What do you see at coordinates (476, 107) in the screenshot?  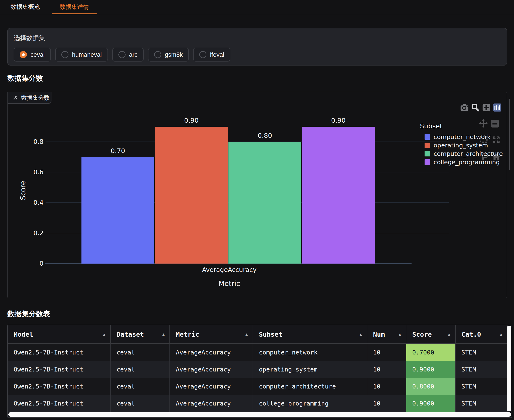 I see `zoom-icon` at bounding box center [476, 107].